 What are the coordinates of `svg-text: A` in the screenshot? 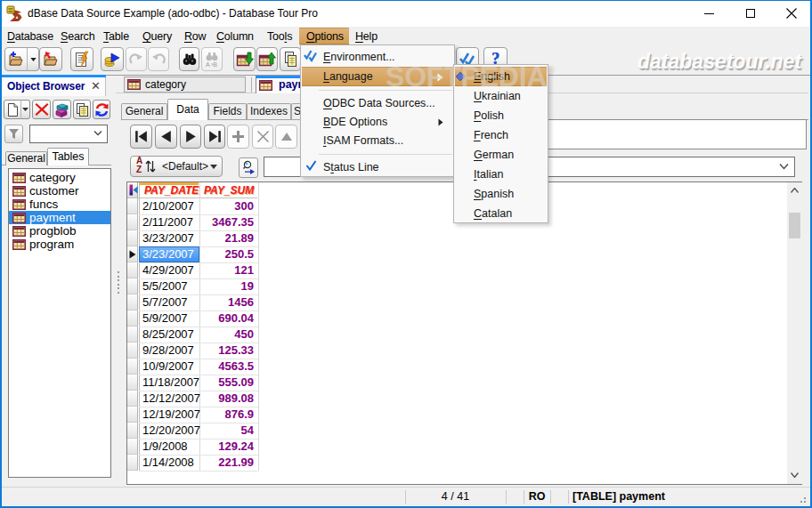 It's located at (208, 64).